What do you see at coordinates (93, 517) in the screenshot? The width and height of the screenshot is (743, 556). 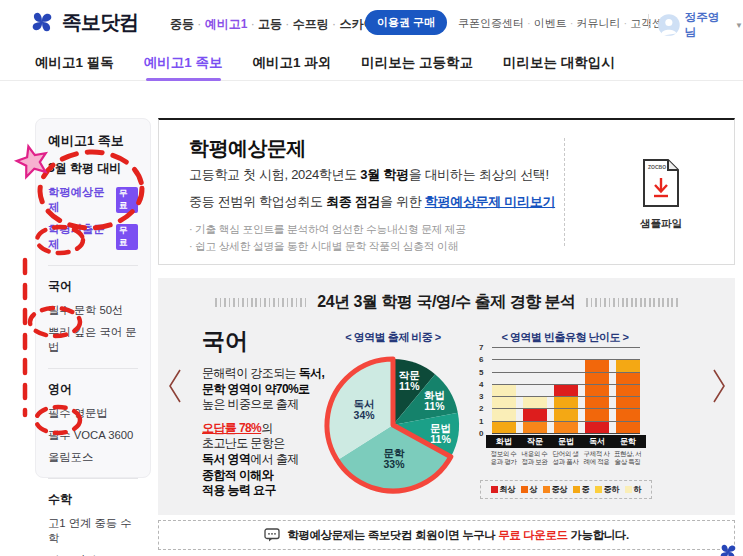 I see `sidebar-section-3: 수학고1 연계 중등 수학필수 개념 고1 수학` at bounding box center [93, 517].